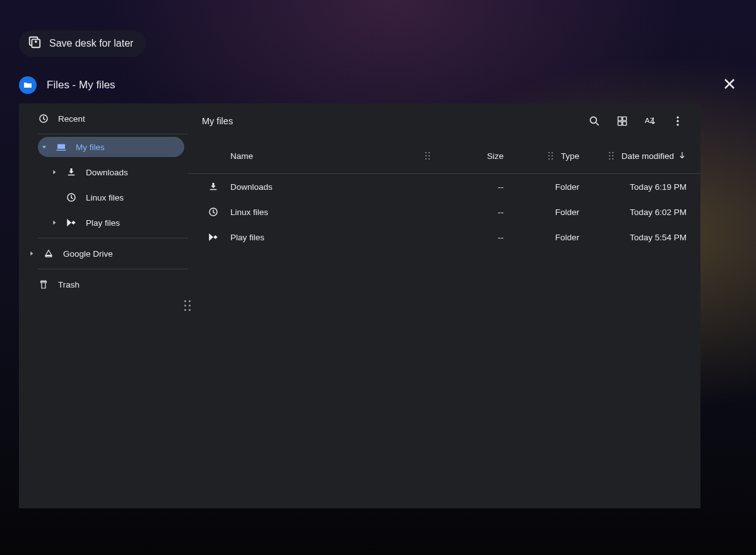  I want to click on file-date-modified: Today 6:19 PM, so click(633, 187).